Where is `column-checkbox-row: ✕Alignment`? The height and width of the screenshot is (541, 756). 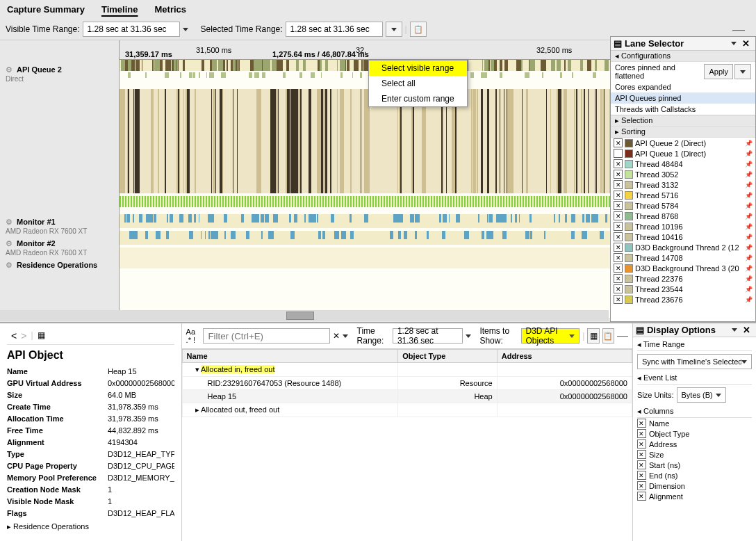
column-checkbox-row: ✕Alignment is located at coordinates (695, 496).